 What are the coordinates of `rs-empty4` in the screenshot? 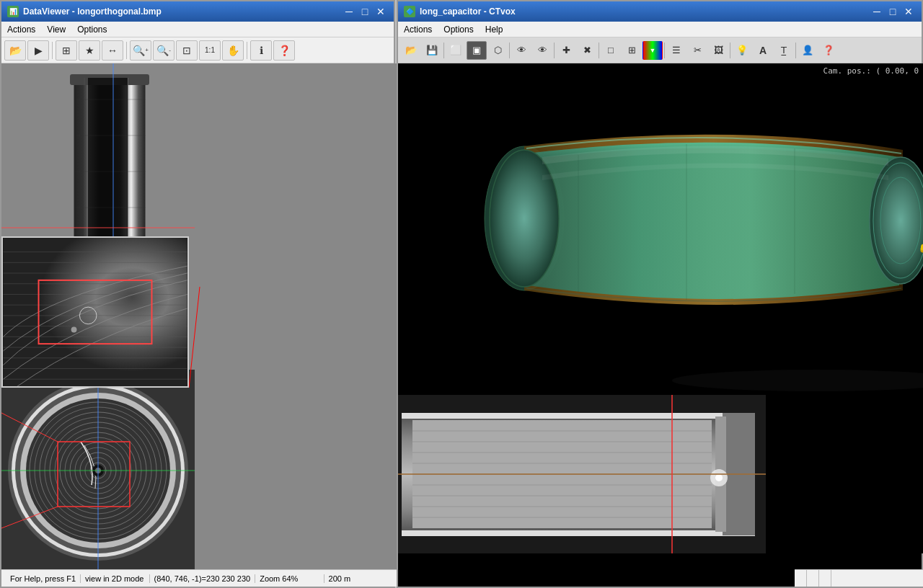 It's located at (837, 578).